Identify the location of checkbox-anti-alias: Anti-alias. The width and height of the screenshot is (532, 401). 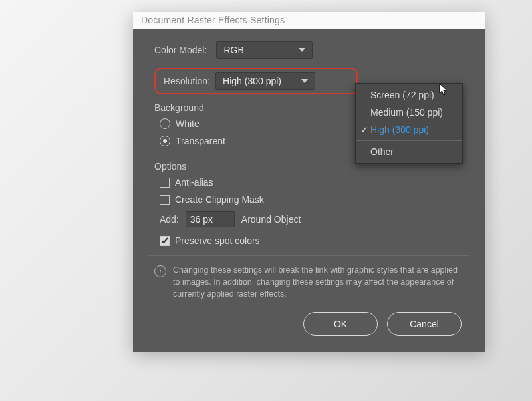
(312, 182).